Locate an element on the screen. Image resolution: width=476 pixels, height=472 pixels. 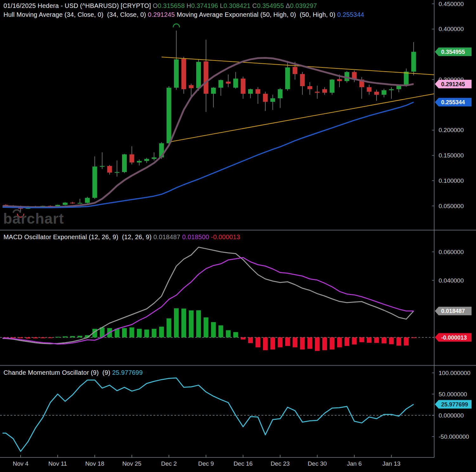
y-axis-label: 0.200000 is located at coordinates (451, 130).